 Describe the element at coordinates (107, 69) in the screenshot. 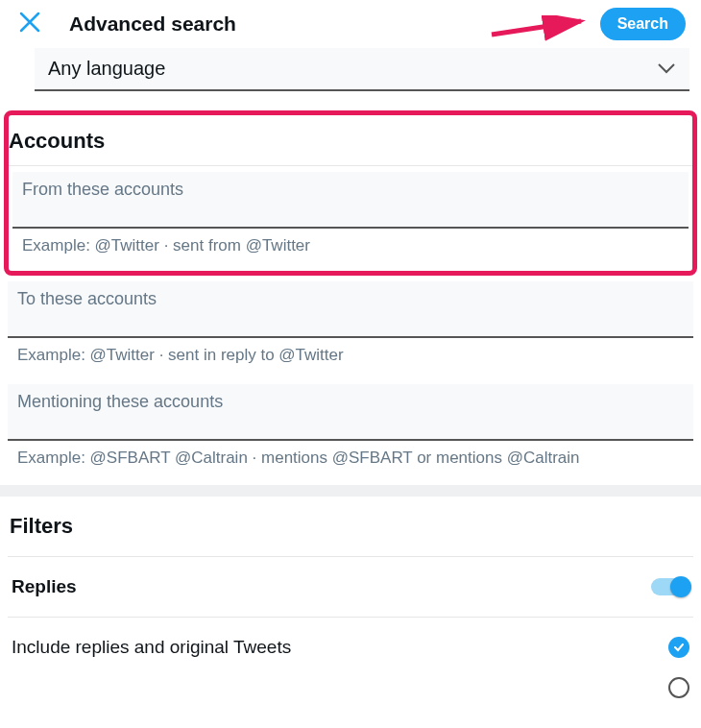

I see `language-selected-value: Any language` at that location.